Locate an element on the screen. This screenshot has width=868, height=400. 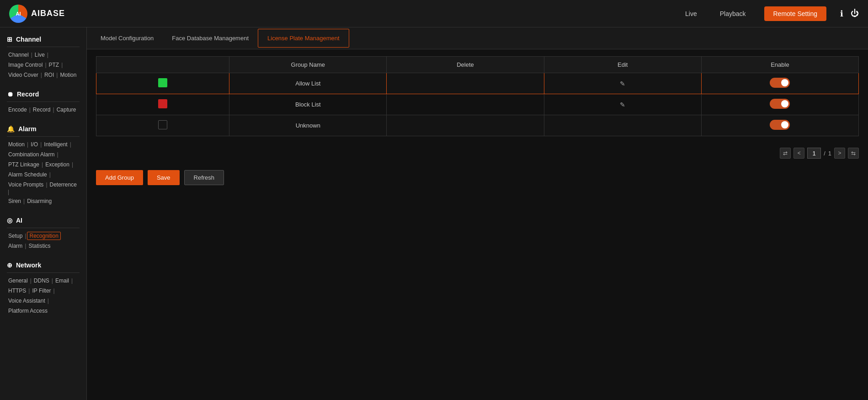
col-header-edit: Edit is located at coordinates (623, 65).